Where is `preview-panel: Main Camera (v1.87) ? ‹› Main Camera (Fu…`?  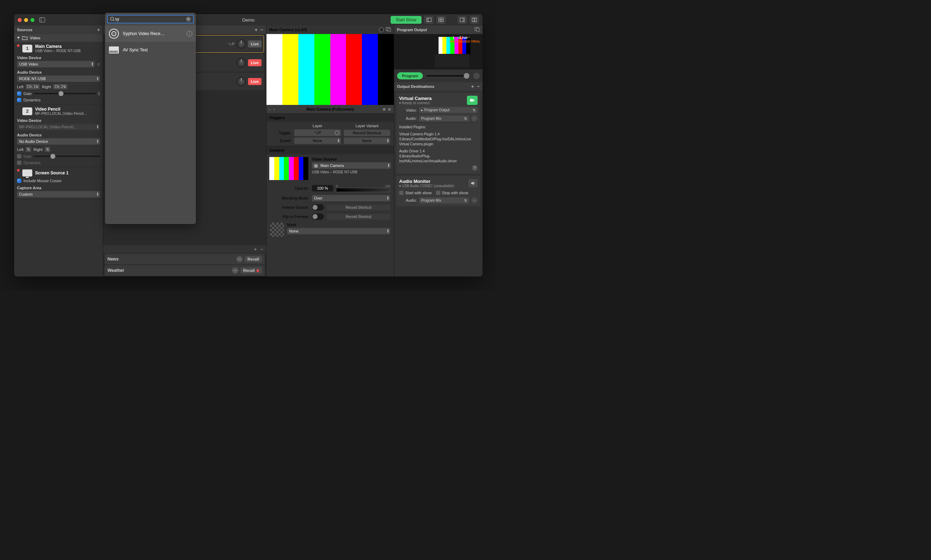
preview-panel: Main Camera (v1.87) ? ‹› Main Camera (Fu… is located at coordinates (330, 151).